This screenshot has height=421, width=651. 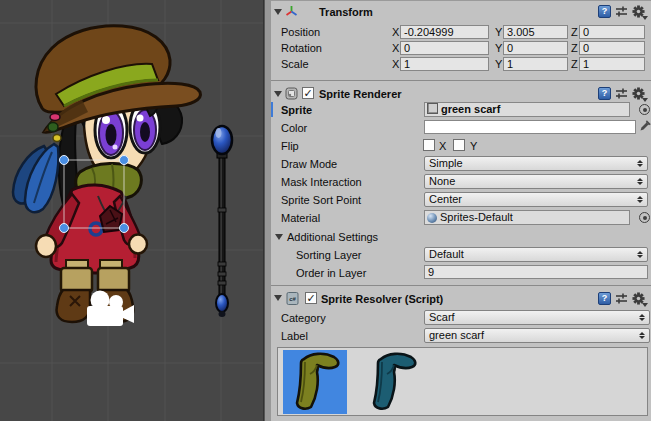 What do you see at coordinates (278, 94) in the screenshot?
I see `sprite-renderer-foldout` at bounding box center [278, 94].